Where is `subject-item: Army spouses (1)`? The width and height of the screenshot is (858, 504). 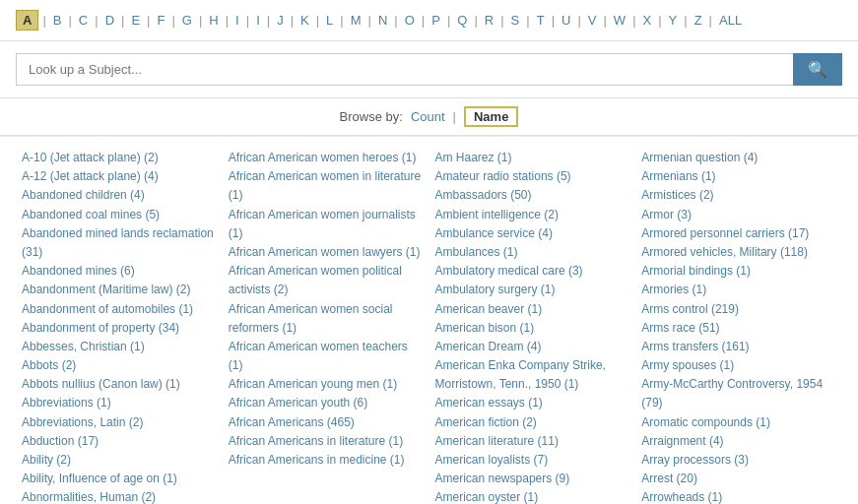
subject-item: Army spouses (1) is located at coordinates (739, 366).